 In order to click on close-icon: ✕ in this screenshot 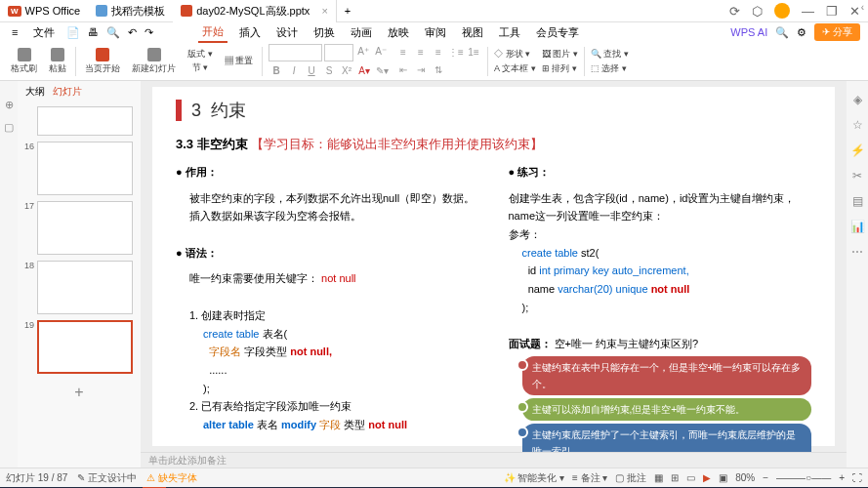, I will do `click(855, 12)`.